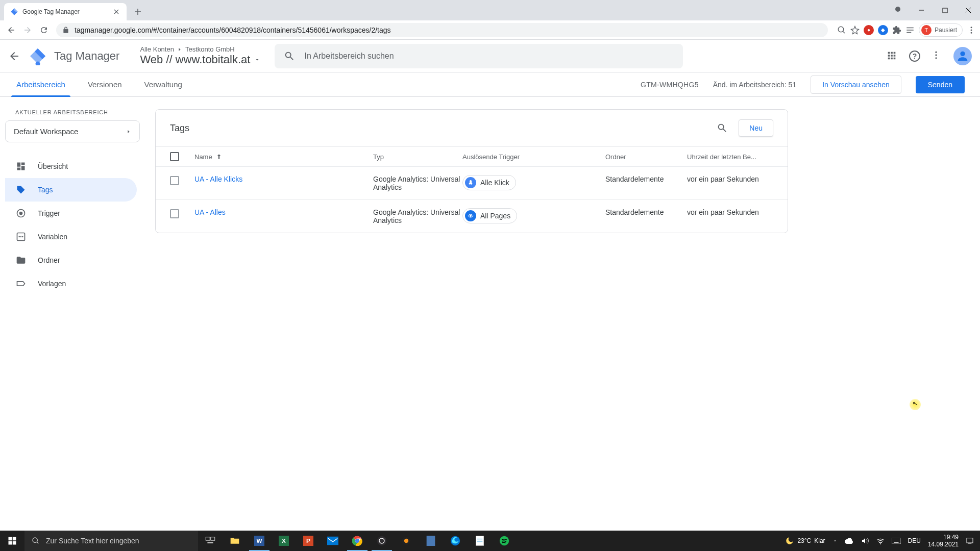 The width and height of the screenshot is (980, 551). Describe the element at coordinates (44, 30) in the screenshot. I see `reload-button` at that location.